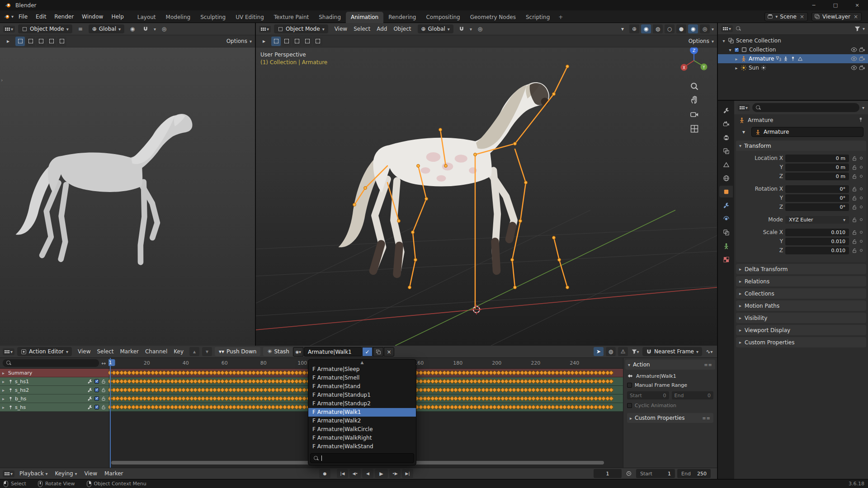 This screenshot has height=488, width=868. What do you see at coordinates (367, 352) in the screenshot?
I see `fake-user-toggle: ✓` at bounding box center [367, 352].